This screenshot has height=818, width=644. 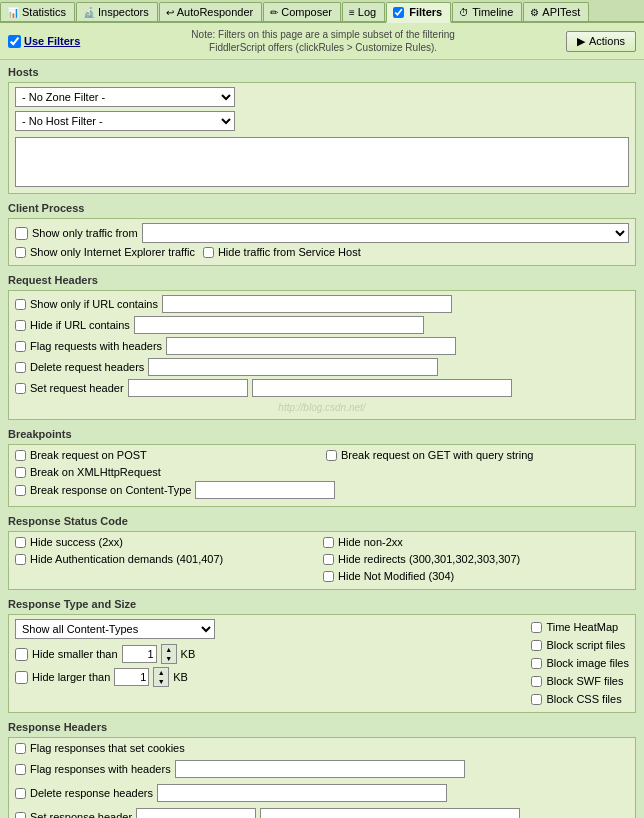 What do you see at coordinates (580, 627) in the screenshot?
I see `time-heatmap-row: Time HeatMap` at bounding box center [580, 627].